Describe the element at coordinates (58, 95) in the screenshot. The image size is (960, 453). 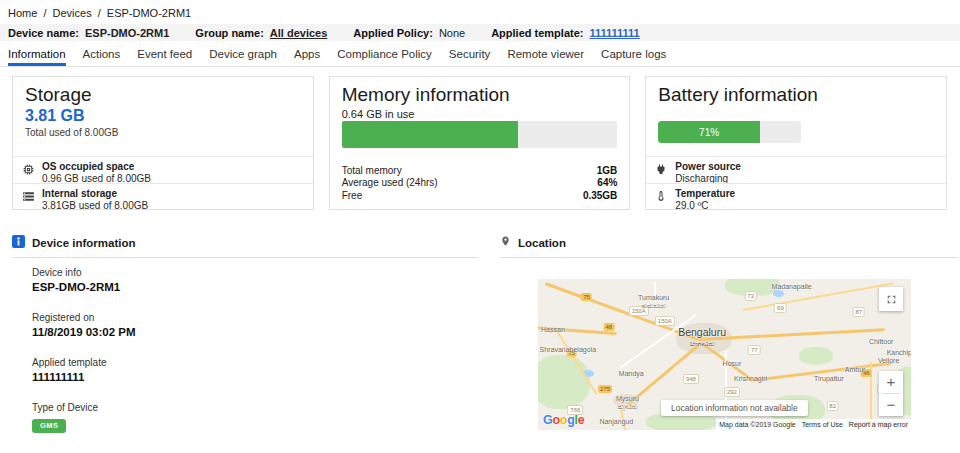
I see `storage-card-title: Storage` at that location.